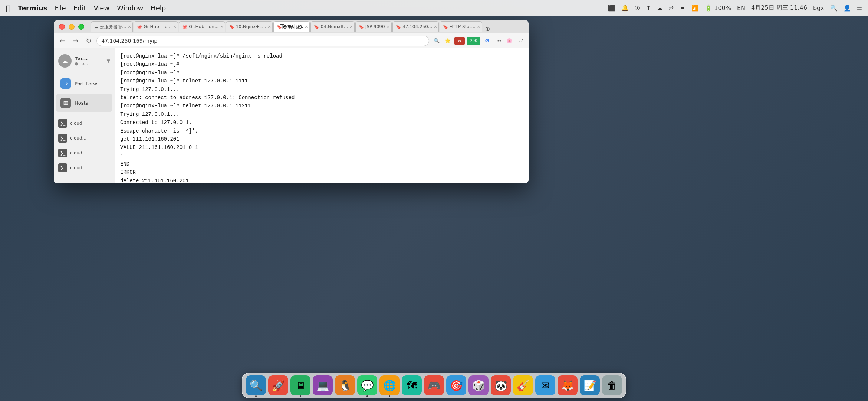 The width and height of the screenshot is (868, 401). Describe the element at coordinates (263, 41) in the screenshot. I see `url-field: 47.104.250.169/myip` at that location.